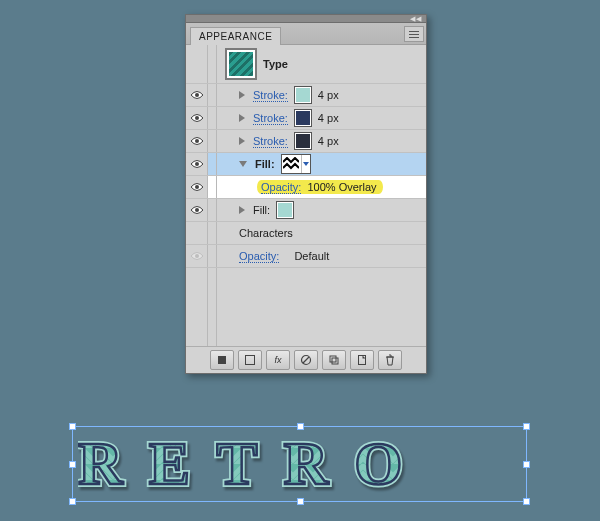 The width and height of the screenshot is (600, 521). I want to click on characters-label: Characters, so click(266, 233).